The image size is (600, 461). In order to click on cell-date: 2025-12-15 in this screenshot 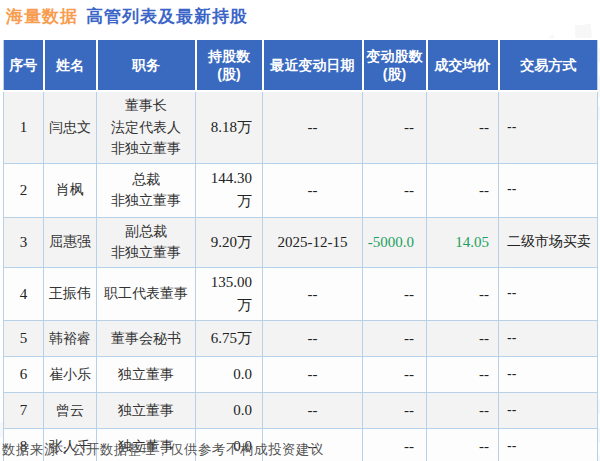, I will do `click(313, 242)`.